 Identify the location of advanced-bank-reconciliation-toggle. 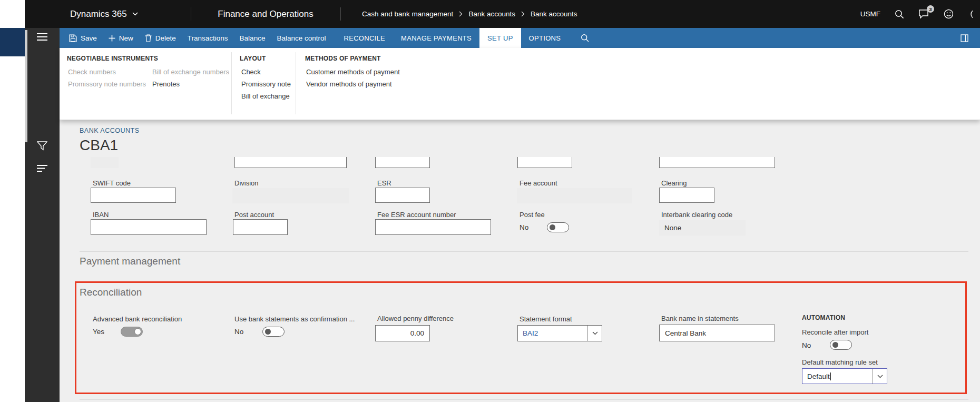
(132, 332).